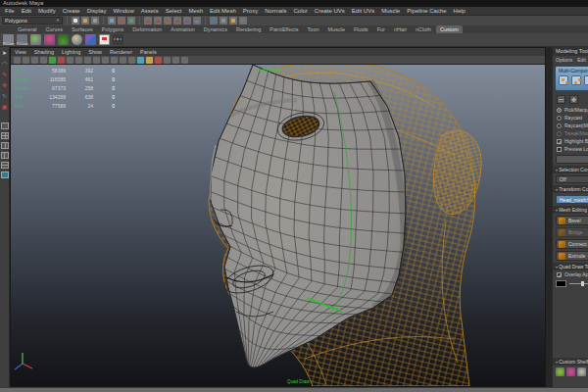 The image size is (588, 392). What do you see at coordinates (90, 39) in the screenshot?
I see `uv-checker-icon` at bounding box center [90, 39].